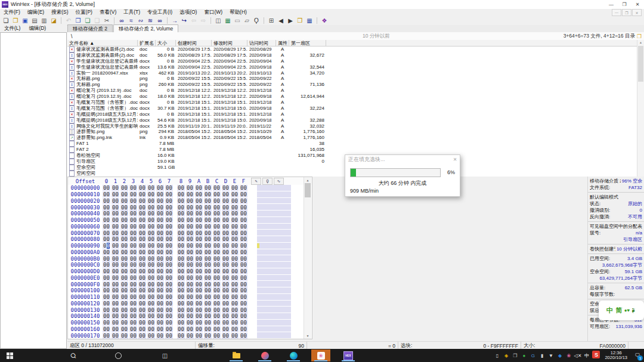 Image resolution: width=644 pixels, height=362 pixels. What do you see at coordinates (271, 20) in the screenshot?
I see `calculator-icon: ⊞` at bounding box center [271, 20].